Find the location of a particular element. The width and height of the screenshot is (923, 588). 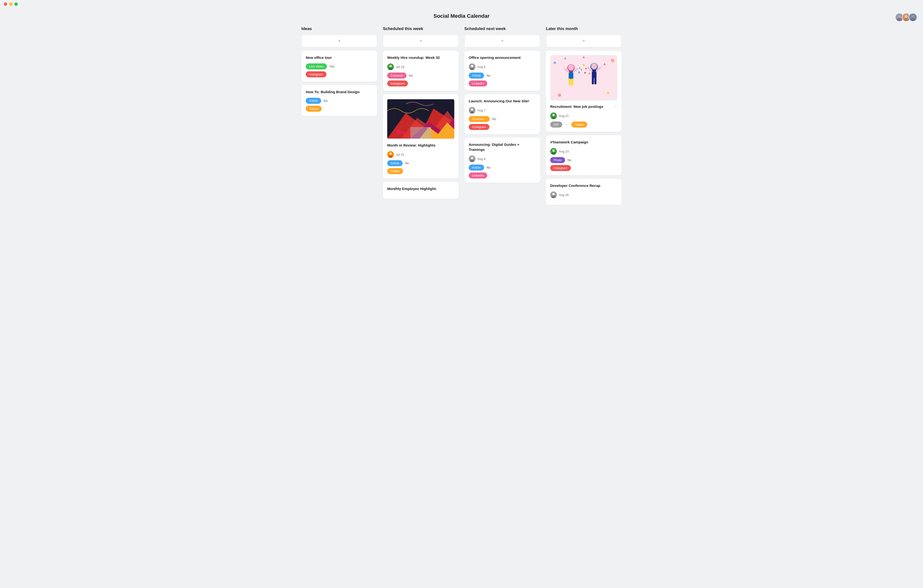

card-title: Office opening announcement is located at coordinates (502, 57).